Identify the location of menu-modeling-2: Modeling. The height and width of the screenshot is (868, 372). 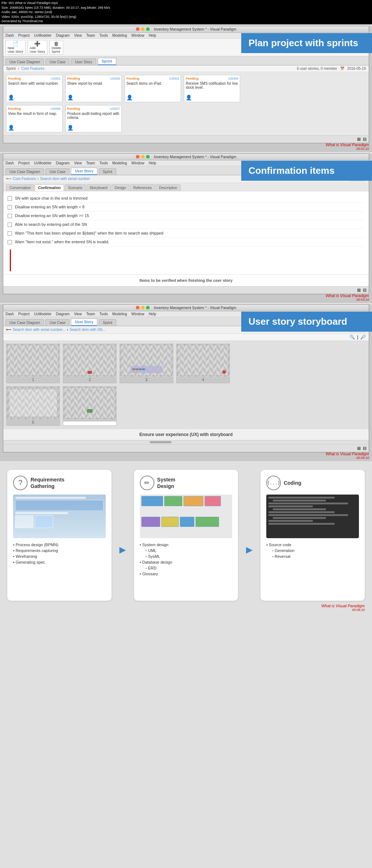
(120, 163).